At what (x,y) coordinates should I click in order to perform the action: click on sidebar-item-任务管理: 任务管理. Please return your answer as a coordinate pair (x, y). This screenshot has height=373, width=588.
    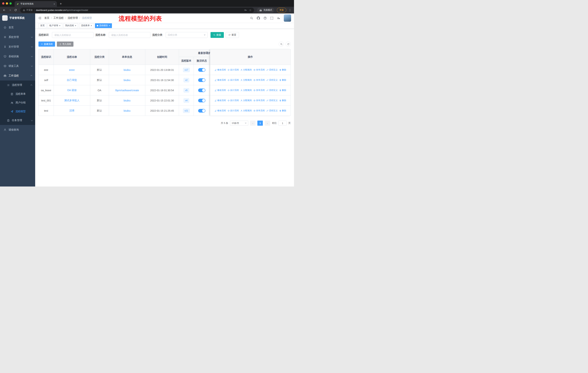
    Looking at the image, I should click on (18, 121).